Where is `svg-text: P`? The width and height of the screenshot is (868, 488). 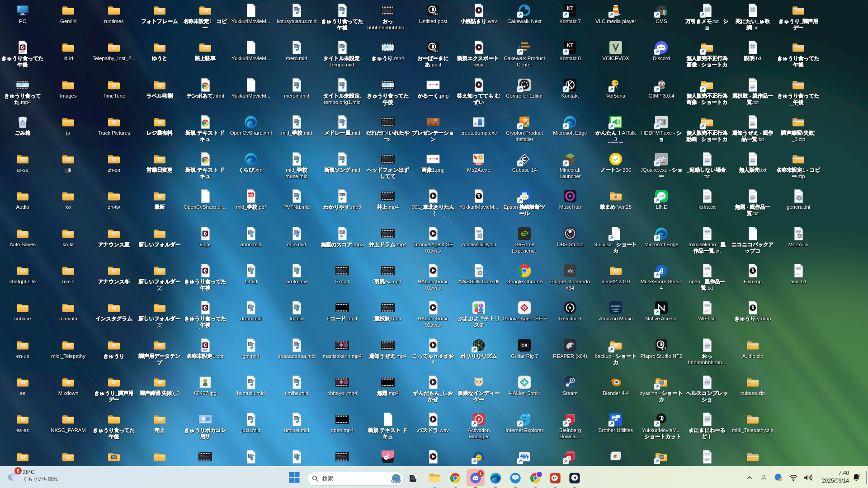
svg-text: P is located at coordinates (554, 478).